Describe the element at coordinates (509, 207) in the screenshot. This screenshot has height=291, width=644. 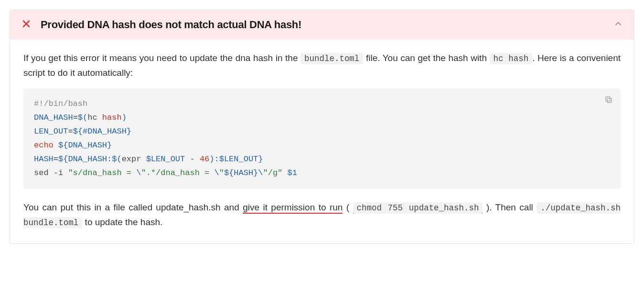
I see `outro-paren-close: ). Then call` at that location.